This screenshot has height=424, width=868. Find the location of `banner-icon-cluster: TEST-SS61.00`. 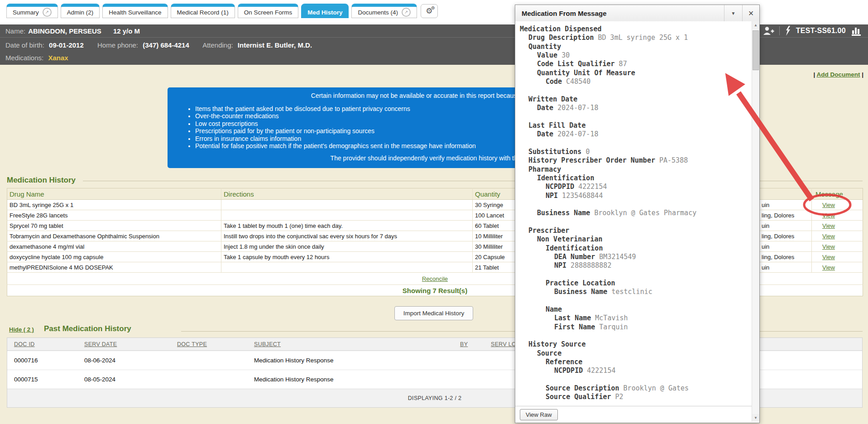

banner-icon-cluster: TEST-SS61.00 is located at coordinates (813, 31).